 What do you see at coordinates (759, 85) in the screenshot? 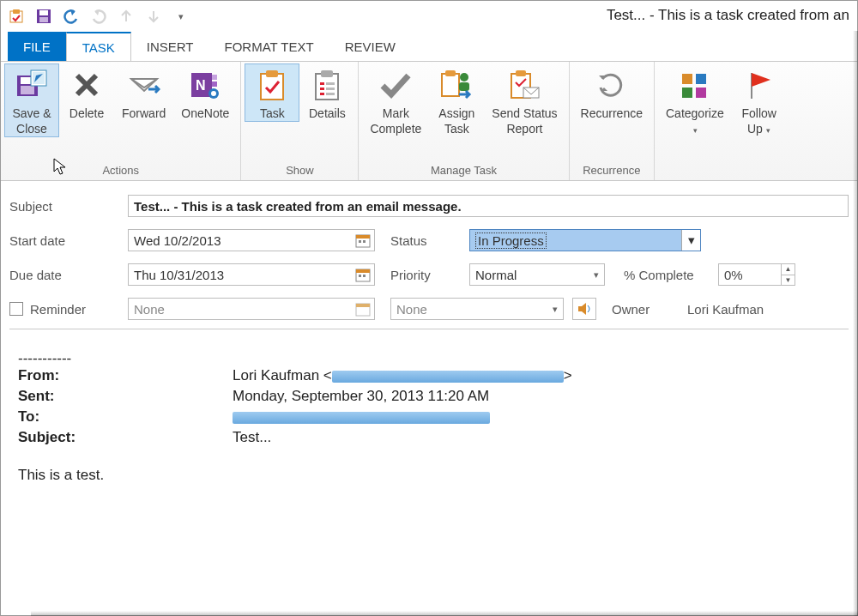
I see `flag-icon` at bounding box center [759, 85].